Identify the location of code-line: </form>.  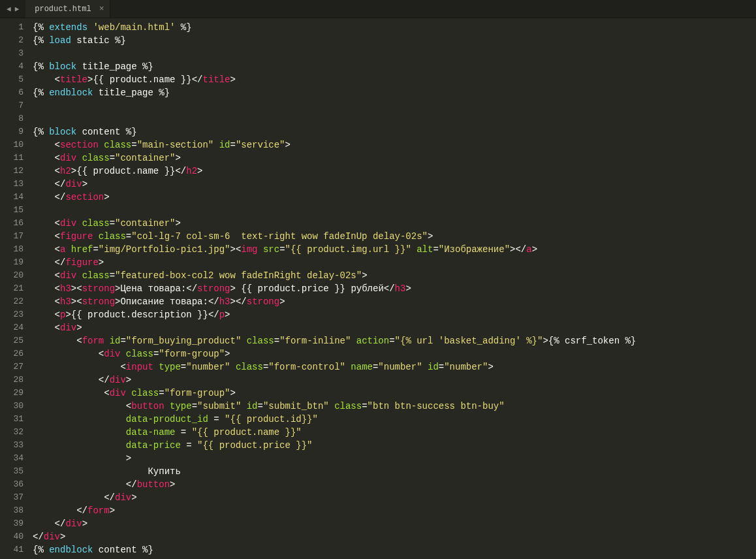
(394, 511).